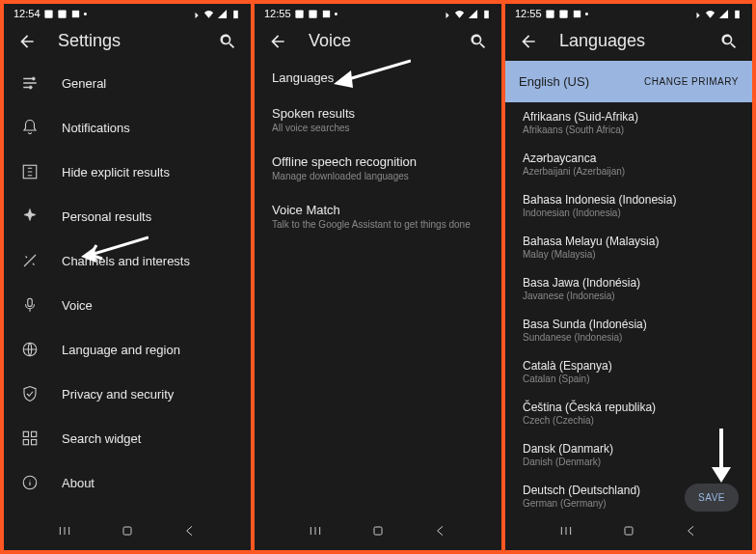 This screenshot has width=756, height=554. Describe the element at coordinates (30, 127) in the screenshot. I see `bell-icon` at that location.